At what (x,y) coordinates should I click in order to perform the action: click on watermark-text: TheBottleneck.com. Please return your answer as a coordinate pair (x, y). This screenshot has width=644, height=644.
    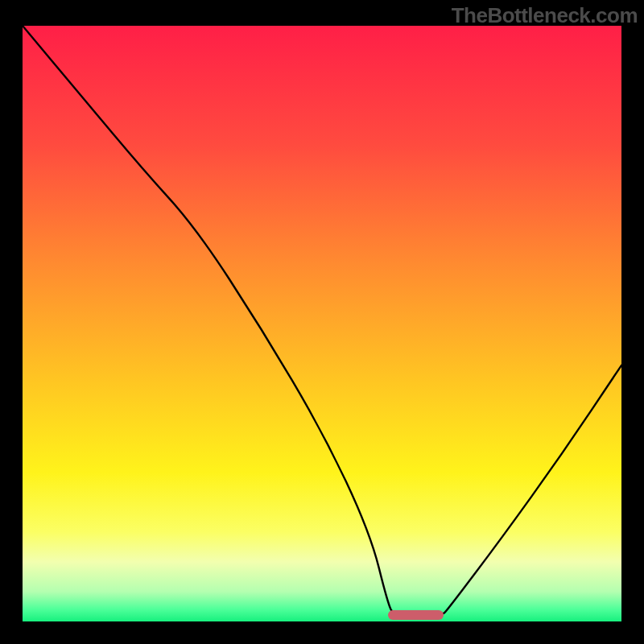
    Looking at the image, I should click on (544, 16).